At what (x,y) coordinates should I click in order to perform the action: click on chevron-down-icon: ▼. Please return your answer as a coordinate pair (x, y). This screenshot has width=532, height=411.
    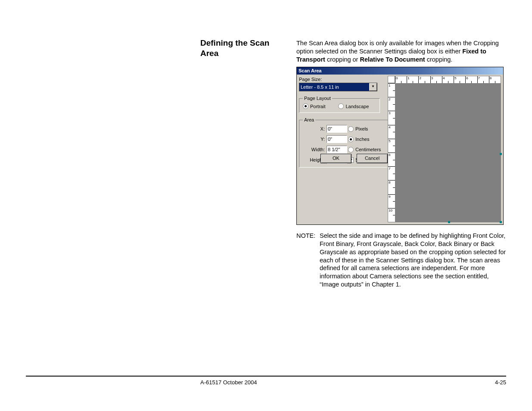
    Looking at the image, I should click on (373, 87).